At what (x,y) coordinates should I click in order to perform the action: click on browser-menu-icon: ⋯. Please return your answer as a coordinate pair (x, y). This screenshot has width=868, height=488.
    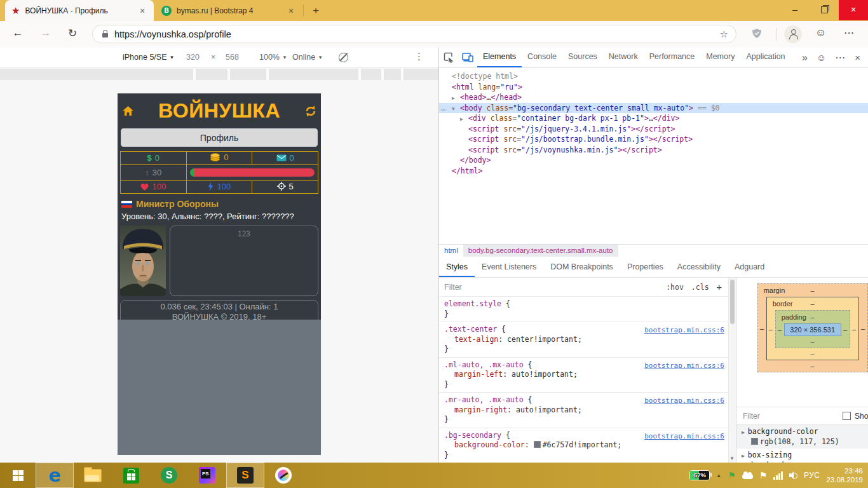
    Looking at the image, I should click on (849, 33).